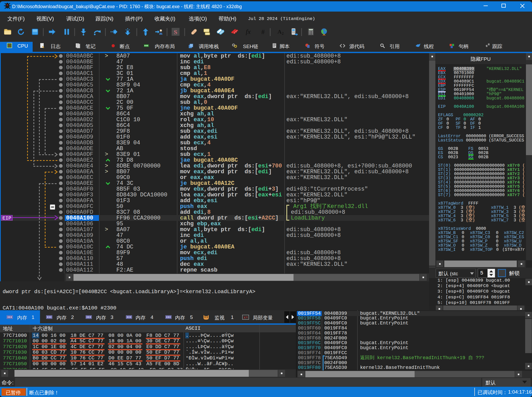 The height and width of the screenshot is (397, 532). What do you see at coordinates (280, 32) in the screenshot?
I see `svg-text: A` at bounding box center [280, 32].